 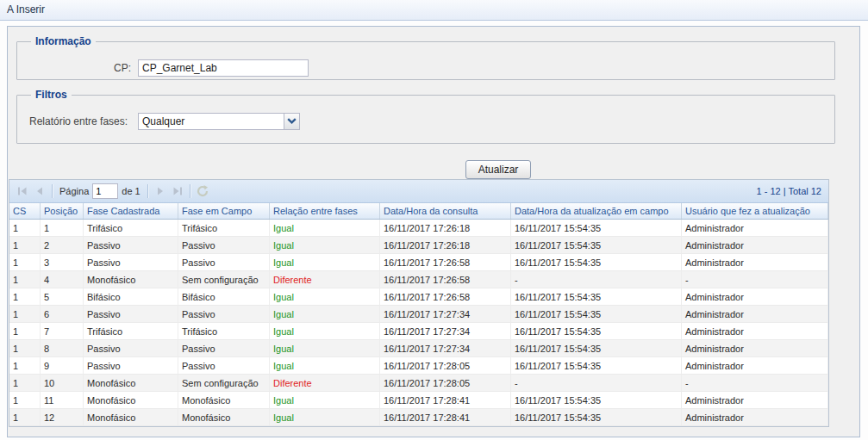 I want to click on table-row: 11TrifásicoTrifásicoIgual16/11/2017 17:2…, so click(x=419, y=228).